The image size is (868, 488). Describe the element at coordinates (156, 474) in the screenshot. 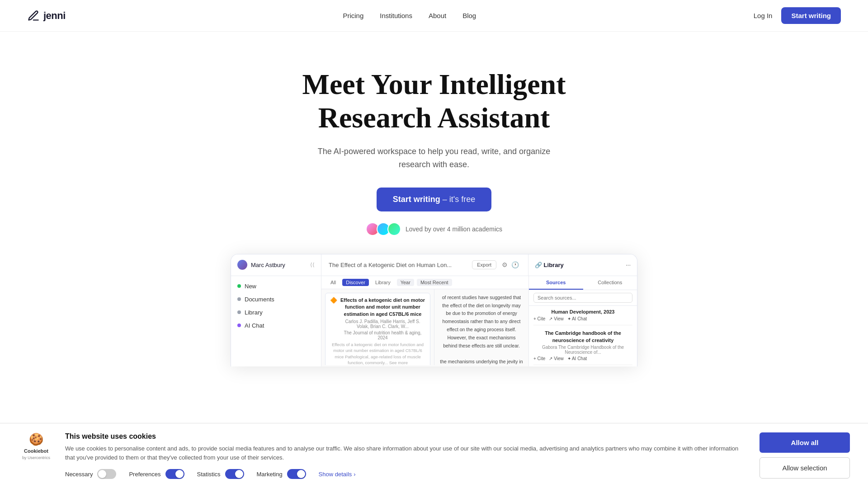

I see `cookie-preferences: Preferences` at that location.